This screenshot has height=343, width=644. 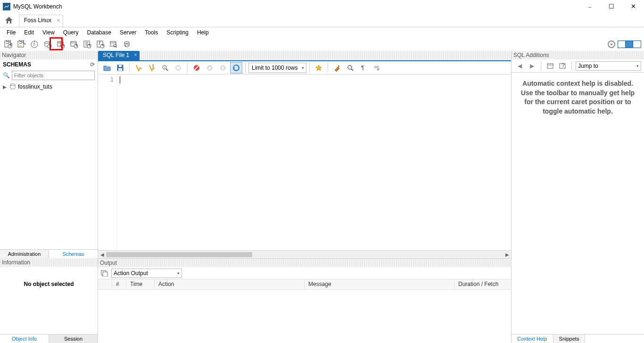 I want to click on app-icon, so click(x=7, y=7).